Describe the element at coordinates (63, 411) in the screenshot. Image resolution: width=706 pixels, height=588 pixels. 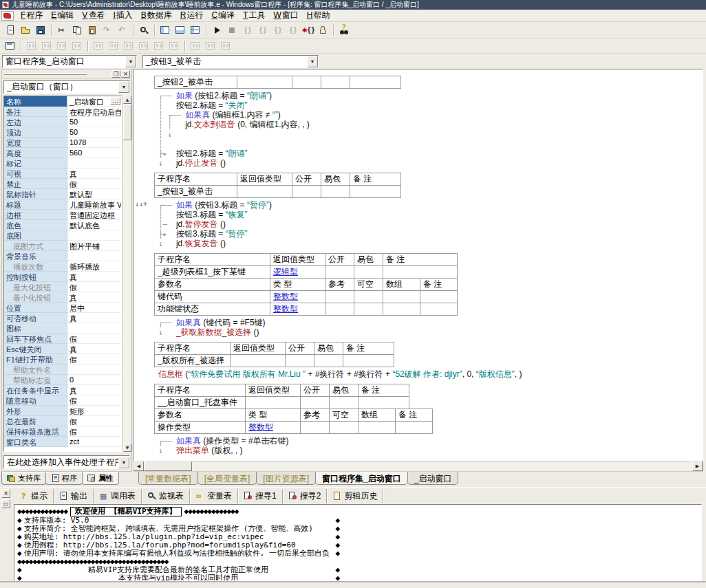
I see `property-row: 外形矩形` at that location.